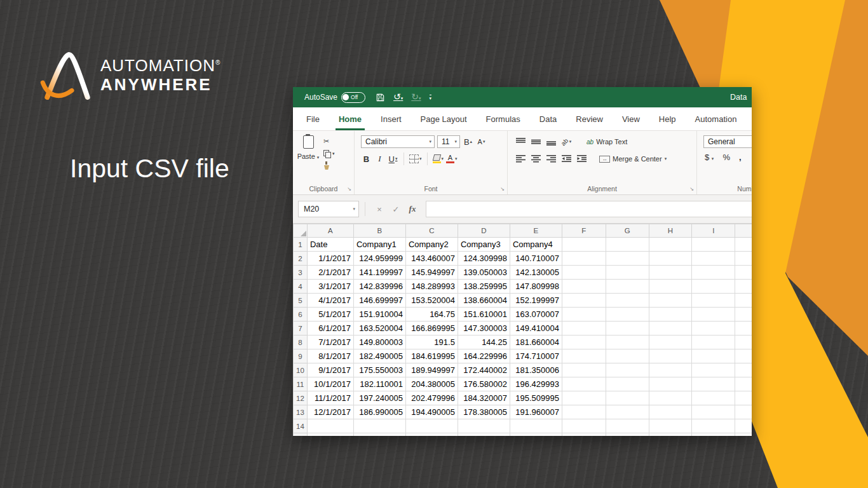 Image resolution: width=868 pixels, height=488 pixels. Describe the element at coordinates (714, 301) in the screenshot. I see `cell-I5` at that location.